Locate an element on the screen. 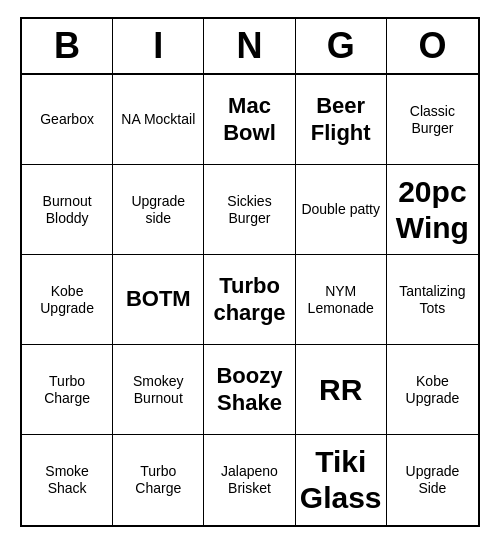 The width and height of the screenshot is (500, 544). bingo-cell-2: Mac Bowl is located at coordinates (250, 120).